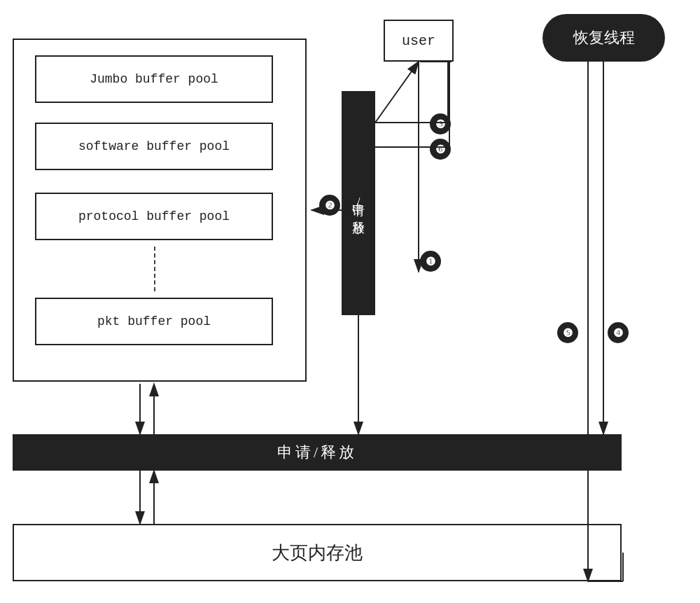  Describe the element at coordinates (154, 216) in the screenshot. I see `protocol-buffer-pool-label: protocol buffer pool` at that location.